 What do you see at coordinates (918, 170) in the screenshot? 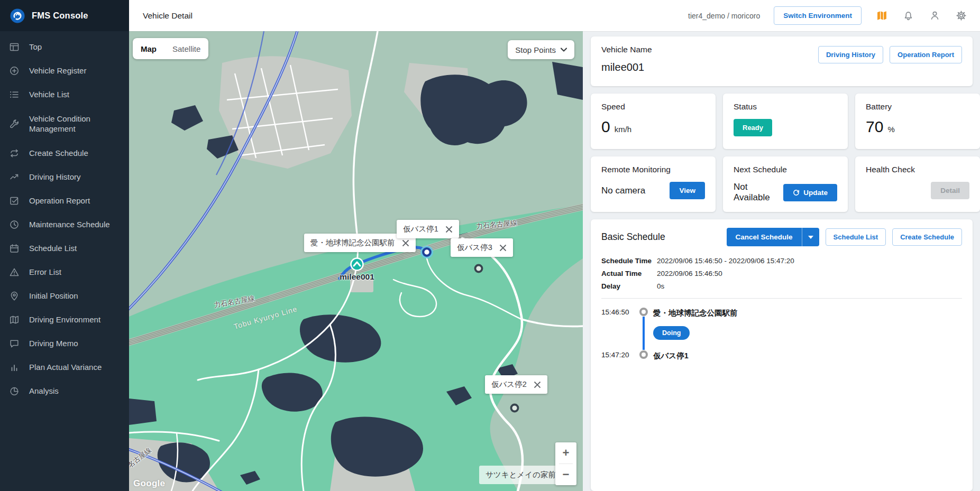
I see `health-check-label: Health Check` at bounding box center [918, 170].